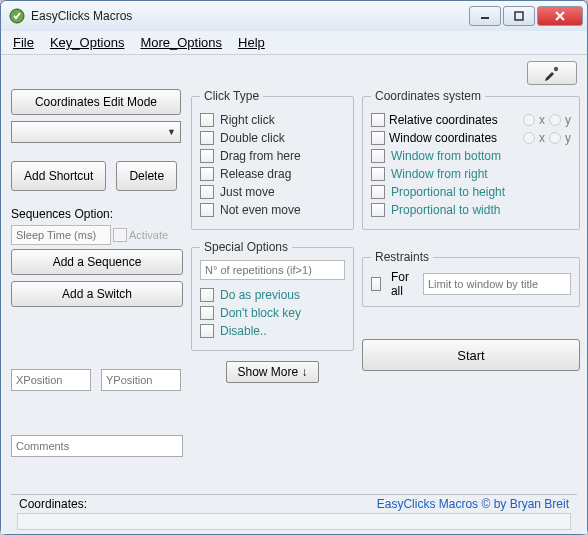 This screenshot has width=588, height=535. What do you see at coordinates (256, 174) in the screenshot?
I see `release-drag-label: Release drag` at bounding box center [256, 174].